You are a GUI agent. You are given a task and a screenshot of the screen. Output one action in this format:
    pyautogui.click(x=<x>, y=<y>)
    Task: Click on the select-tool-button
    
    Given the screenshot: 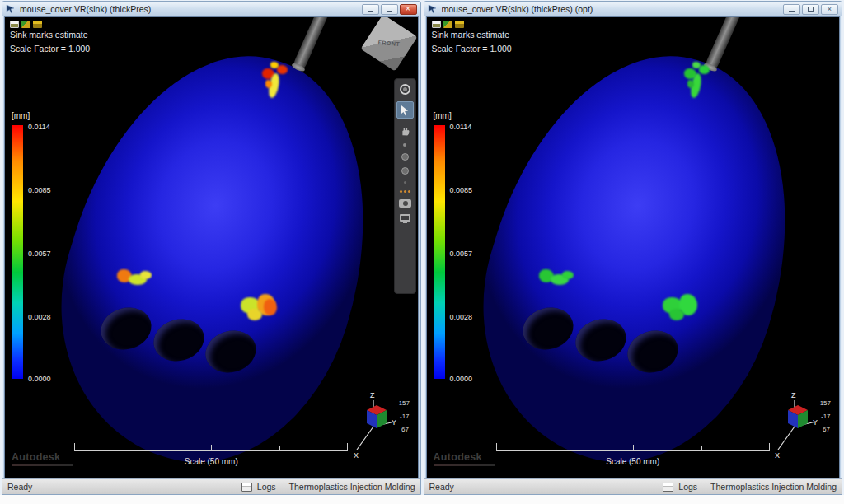 What is the action you would take?
    pyautogui.click(x=406, y=110)
    